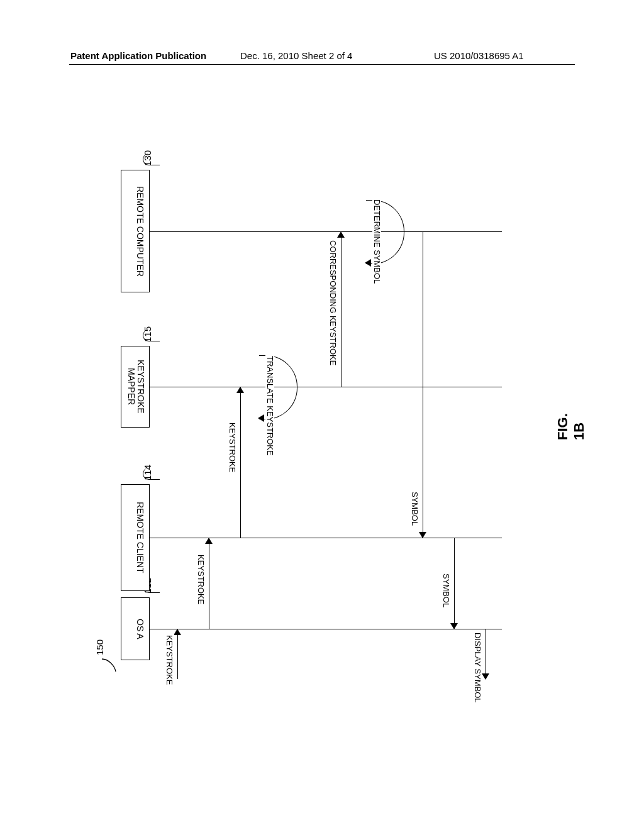 Image resolution: width=644 pixels, height=830 pixels. Describe the element at coordinates (341, 309) in the screenshot. I see `msg-corr-line` at that location.